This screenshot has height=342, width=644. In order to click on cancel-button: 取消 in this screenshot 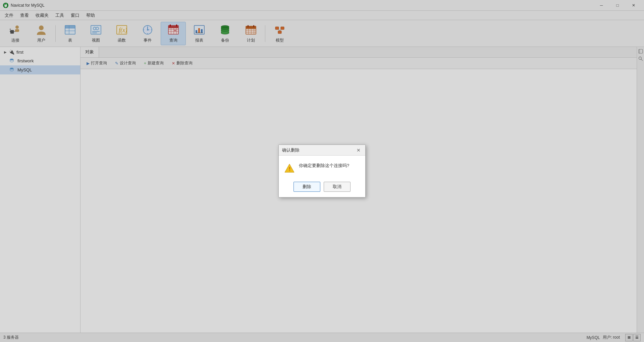, I will do `click(337, 187)`.